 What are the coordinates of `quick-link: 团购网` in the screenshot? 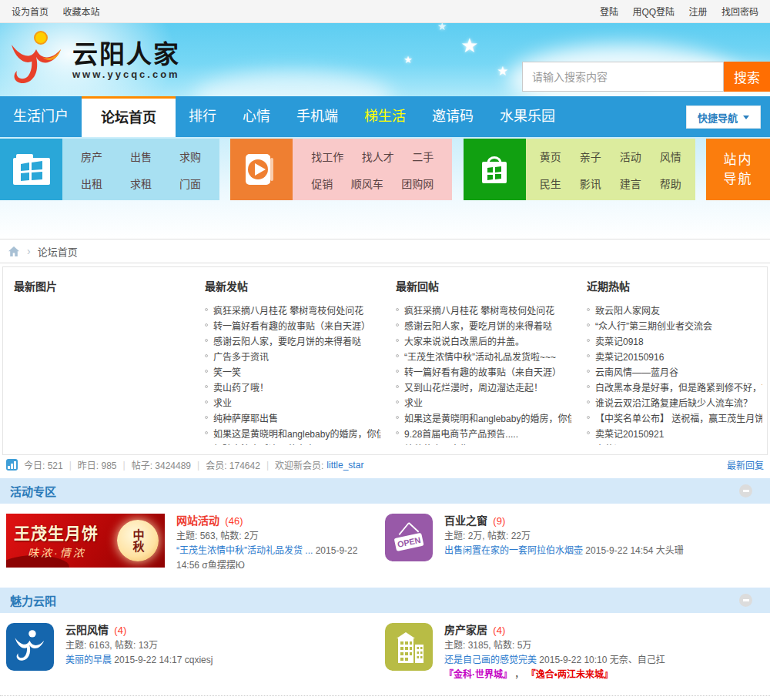 It's located at (417, 183).